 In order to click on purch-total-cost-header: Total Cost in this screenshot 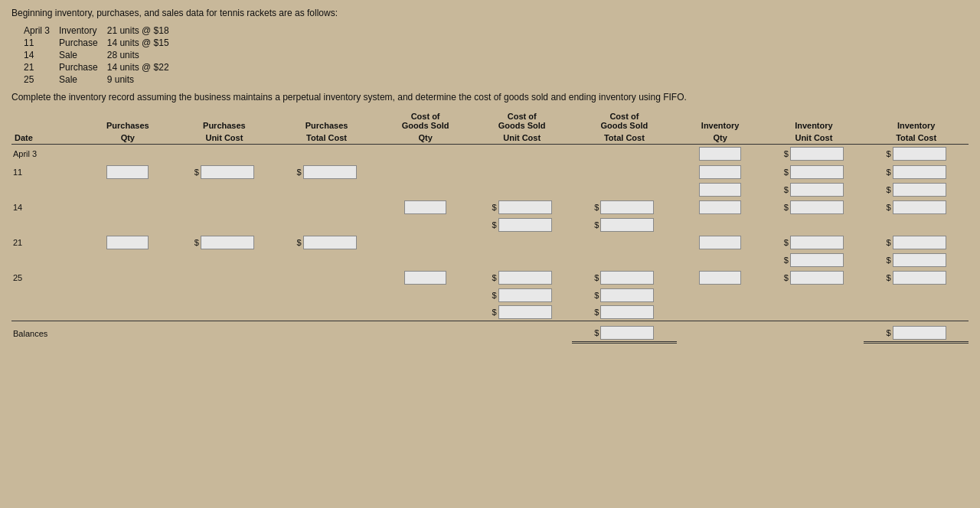, I will do `click(326, 138)`.